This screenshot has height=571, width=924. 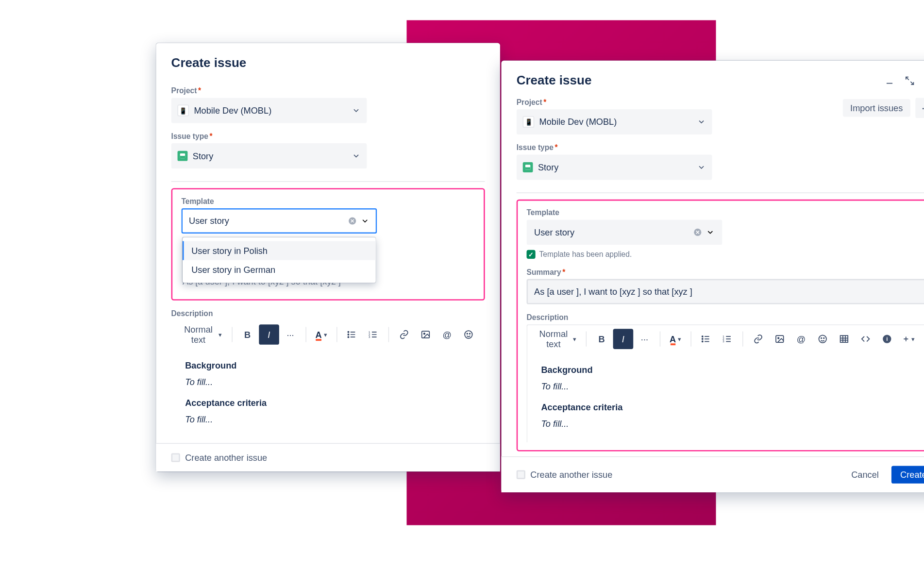 What do you see at coordinates (279, 270) in the screenshot?
I see `dropdown-item: User story in German` at bounding box center [279, 270].